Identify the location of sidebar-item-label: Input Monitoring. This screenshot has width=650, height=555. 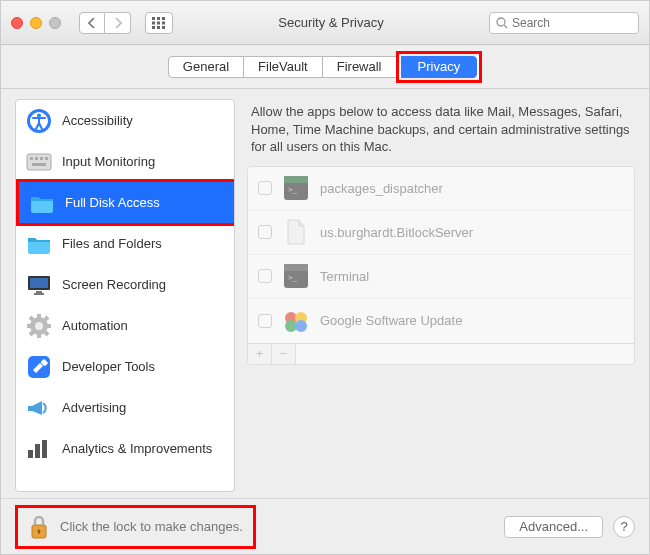
(108, 162).